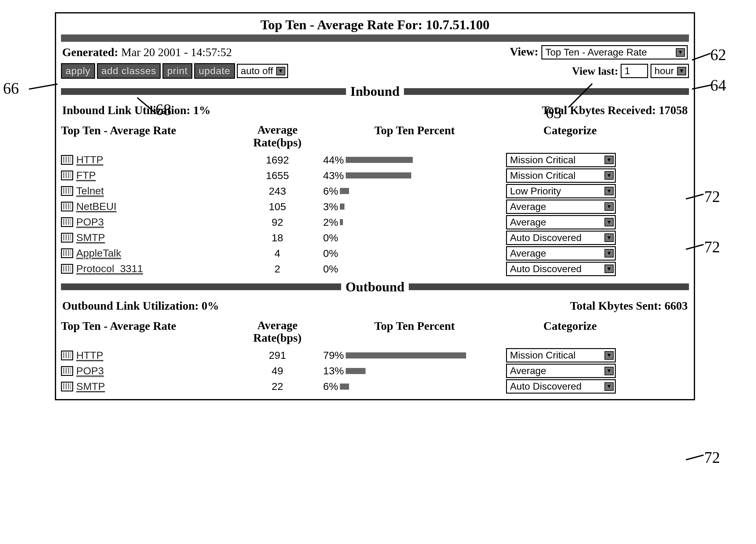 The height and width of the screenshot is (544, 756). I want to click on outbound-heading: Outbound, so click(375, 287).